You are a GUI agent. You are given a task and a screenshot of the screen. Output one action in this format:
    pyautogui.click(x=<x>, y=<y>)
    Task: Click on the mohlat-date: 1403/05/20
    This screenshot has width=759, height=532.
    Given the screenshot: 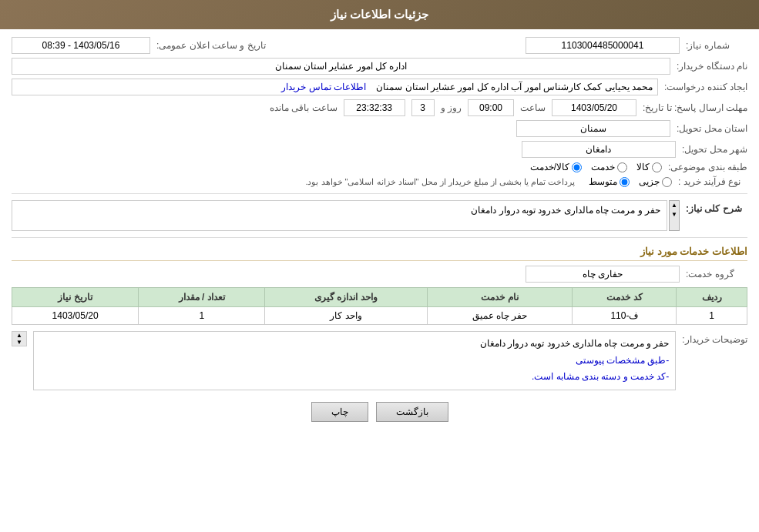 What is the action you would take?
    pyautogui.click(x=594, y=108)
    